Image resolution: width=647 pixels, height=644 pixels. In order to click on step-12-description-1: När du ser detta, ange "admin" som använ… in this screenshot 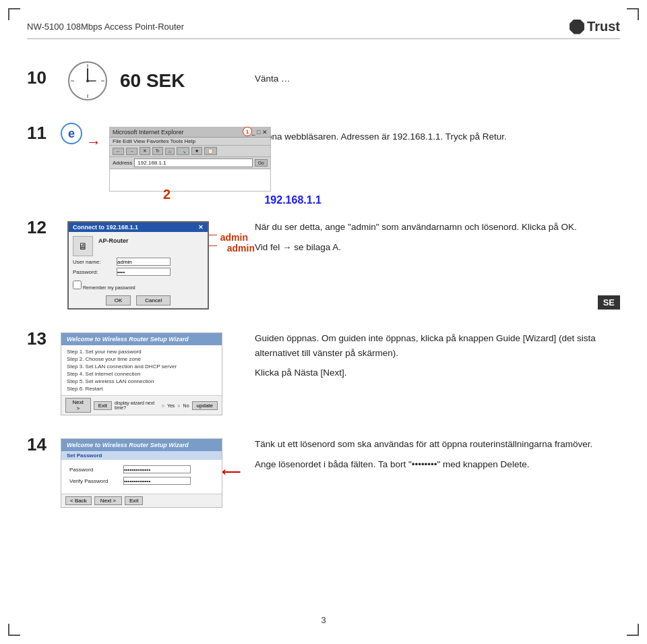, I will do `click(437, 227)`.